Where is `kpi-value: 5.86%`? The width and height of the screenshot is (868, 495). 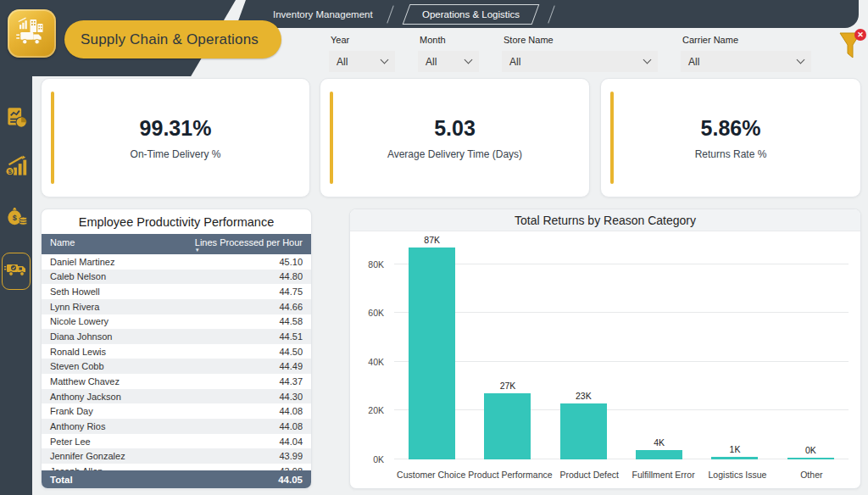
kpi-value: 5.86% is located at coordinates (731, 129).